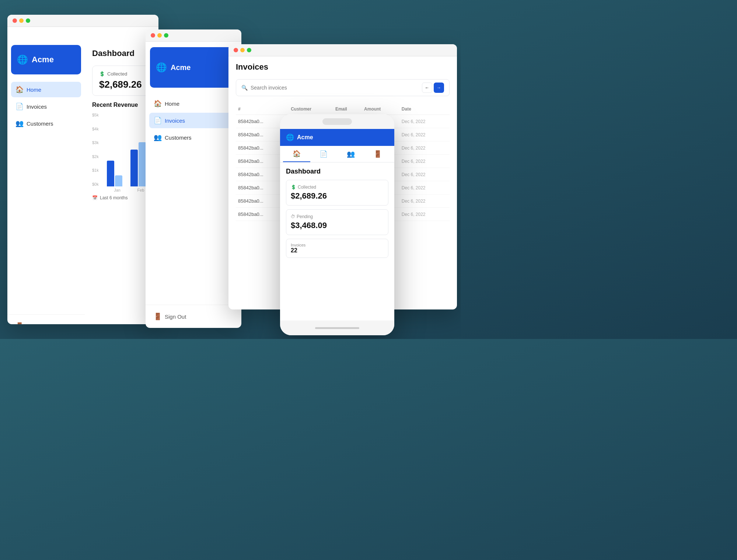  Describe the element at coordinates (378, 154) in the screenshot. I see `phone-nav-signout: 🚪` at that location.